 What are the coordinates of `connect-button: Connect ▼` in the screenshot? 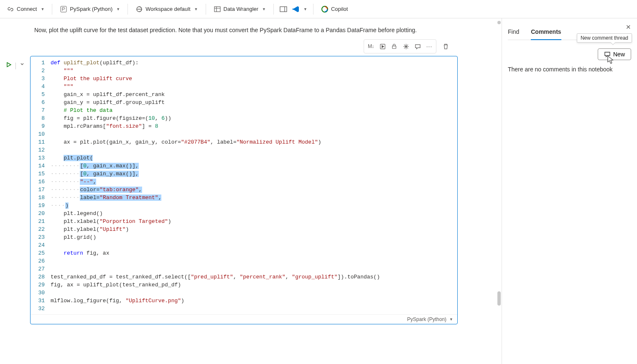 It's located at (25, 9).